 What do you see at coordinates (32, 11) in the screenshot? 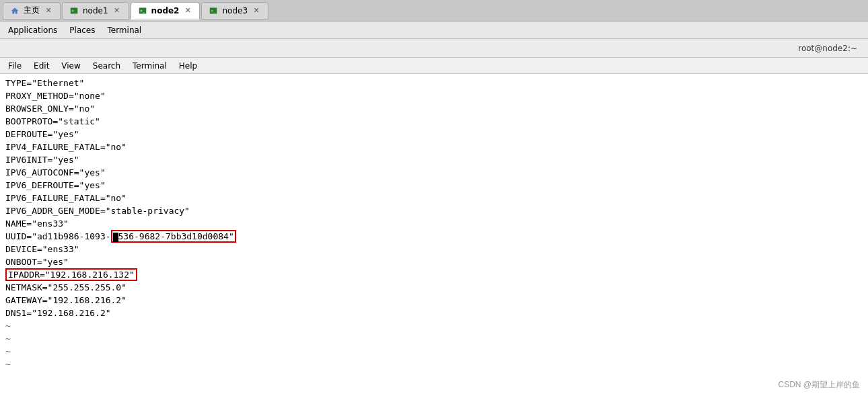
I see `tab-home-label: 主页` at bounding box center [32, 11].